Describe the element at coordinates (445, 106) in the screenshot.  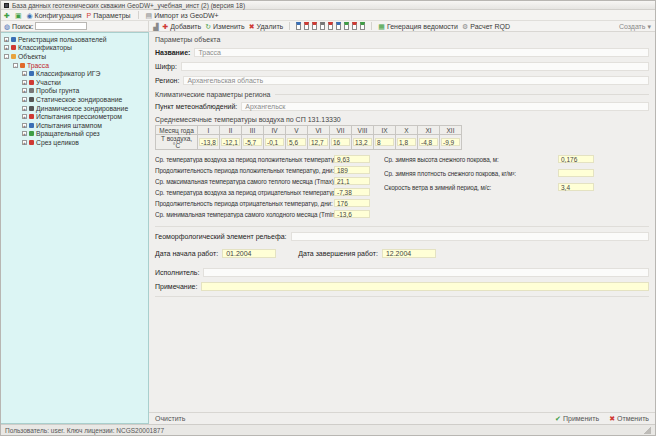
I see `station-field: Архангельск` at that location.